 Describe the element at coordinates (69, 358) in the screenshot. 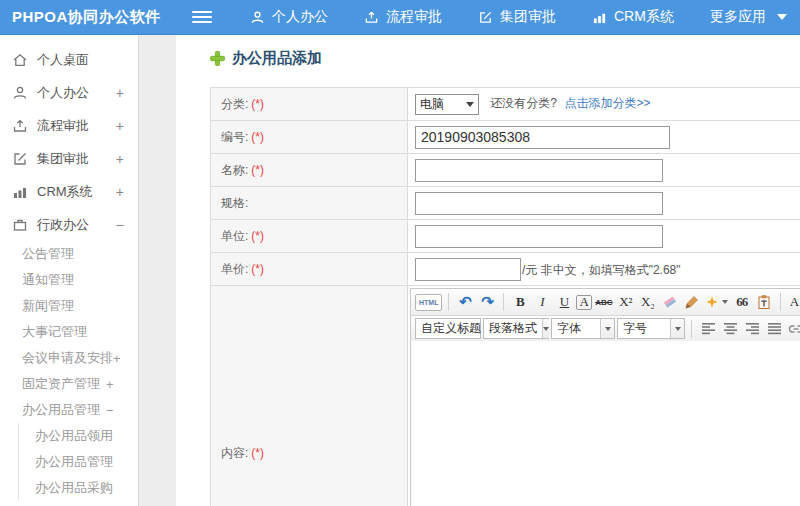

I see `sidebar-subitem-meetings: 会议申请及安排 +` at that location.